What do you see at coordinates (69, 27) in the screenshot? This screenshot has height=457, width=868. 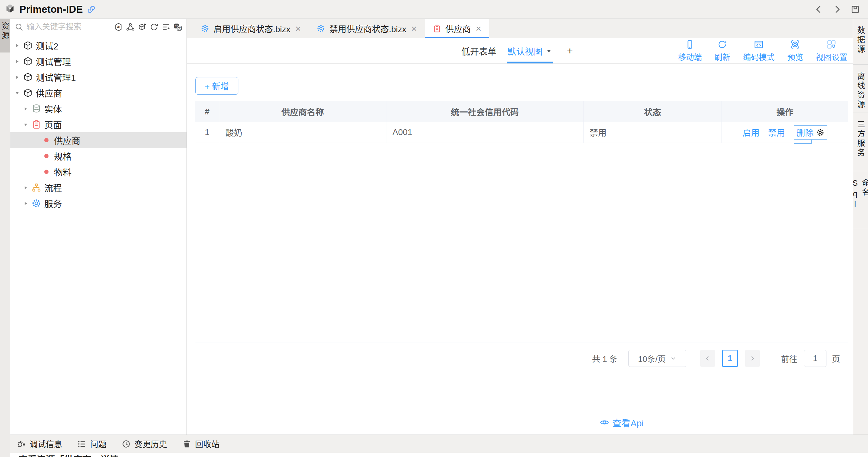 I see `search-input` at bounding box center [69, 27].